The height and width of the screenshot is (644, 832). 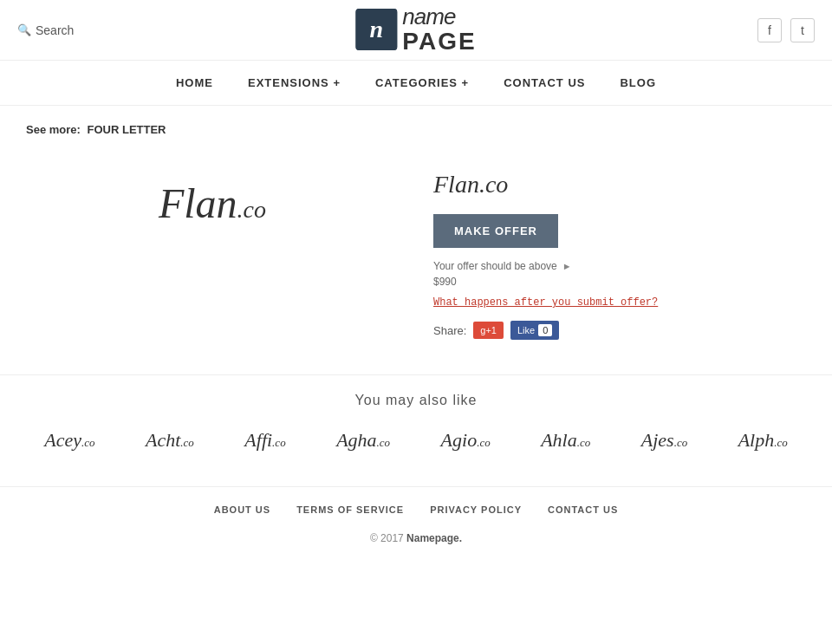 I want to click on fb-like-label: Like, so click(x=526, y=330).